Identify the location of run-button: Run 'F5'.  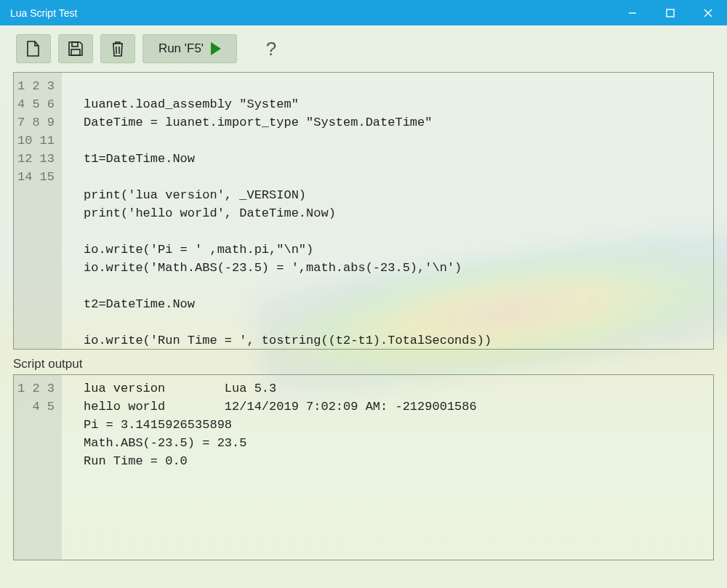
(190, 49).